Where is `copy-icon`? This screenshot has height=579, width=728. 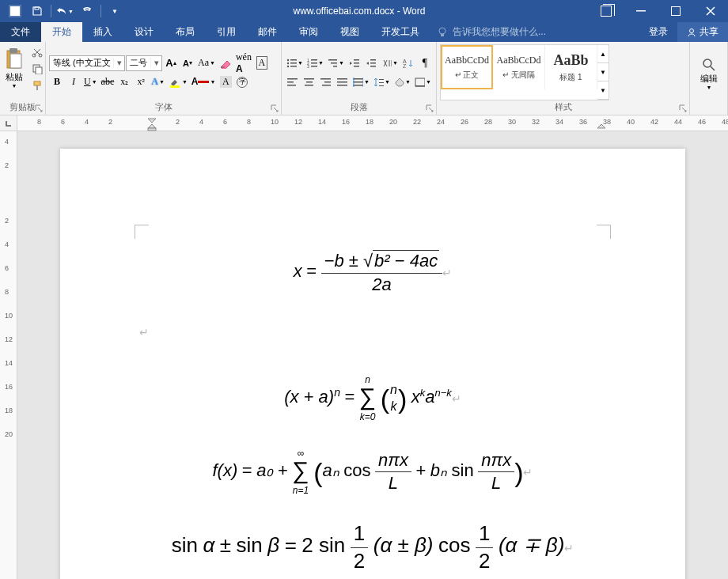
copy-icon is located at coordinates (37, 69).